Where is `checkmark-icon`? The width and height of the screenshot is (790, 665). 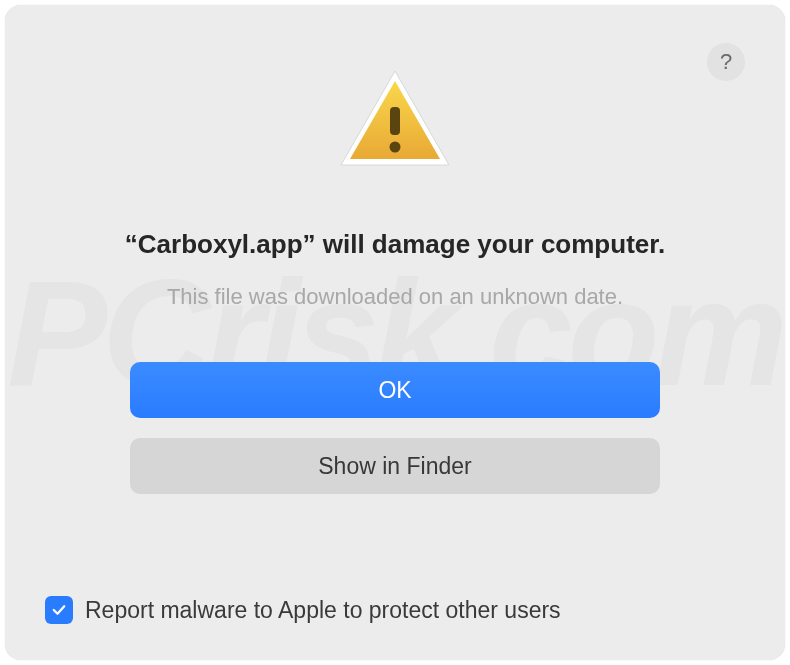 checkmark-icon is located at coordinates (59, 610).